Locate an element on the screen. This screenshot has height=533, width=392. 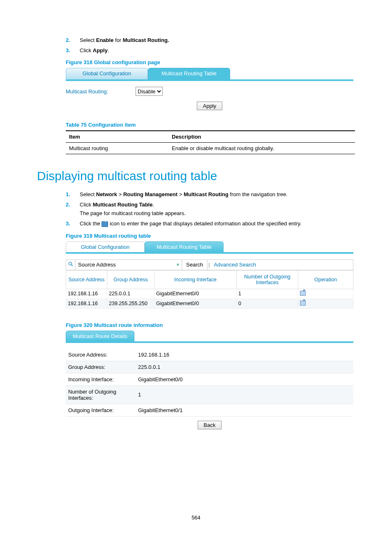
th-description: Description is located at coordinates (262, 137).